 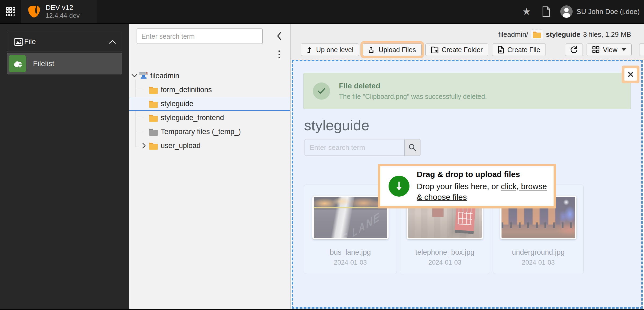 I want to click on folder-plus-icon, so click(x=435, y=50).